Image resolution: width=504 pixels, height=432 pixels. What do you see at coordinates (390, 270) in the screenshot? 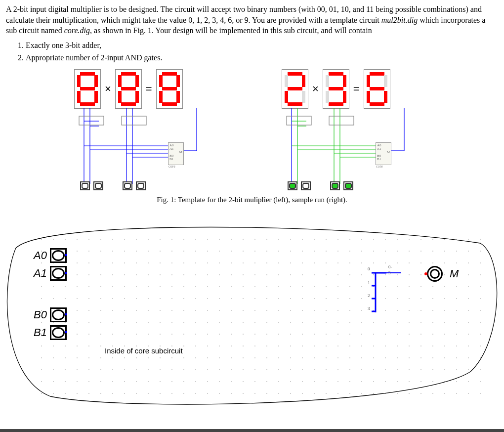
I see `merge-lbl-03: 0-3` at bounding box center [390, 270].